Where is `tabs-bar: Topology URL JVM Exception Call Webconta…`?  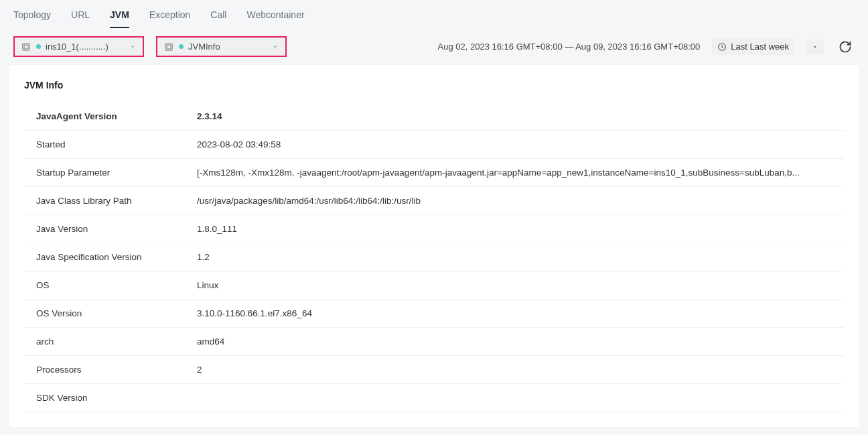 tabs-bar: Topology URL JVM Exception Call Webconta… is located at coordinates (434, 14).